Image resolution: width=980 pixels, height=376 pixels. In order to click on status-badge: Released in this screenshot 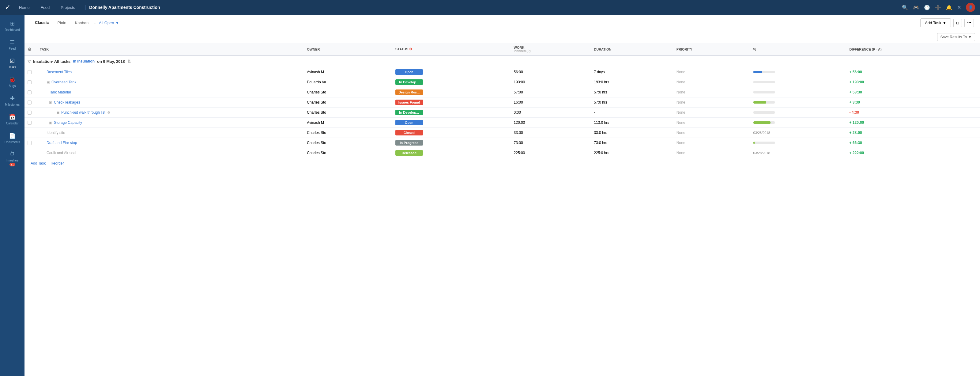, I will do `click(409, 153)`.